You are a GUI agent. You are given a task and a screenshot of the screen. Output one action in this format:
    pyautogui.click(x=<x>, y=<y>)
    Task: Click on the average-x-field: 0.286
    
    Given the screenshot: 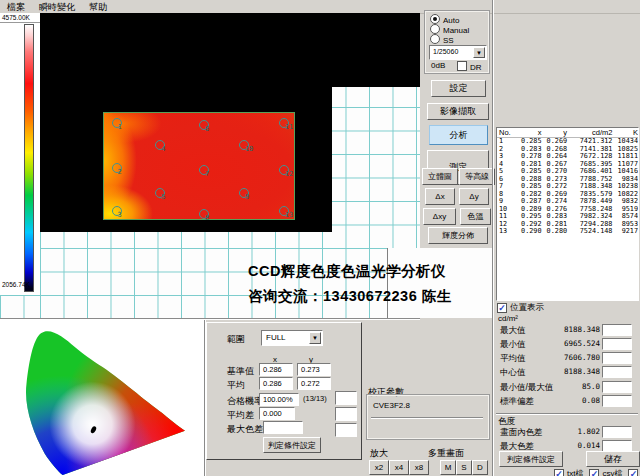 What is the action you would take?
    pyautogui.click(x=276, y=384)
    